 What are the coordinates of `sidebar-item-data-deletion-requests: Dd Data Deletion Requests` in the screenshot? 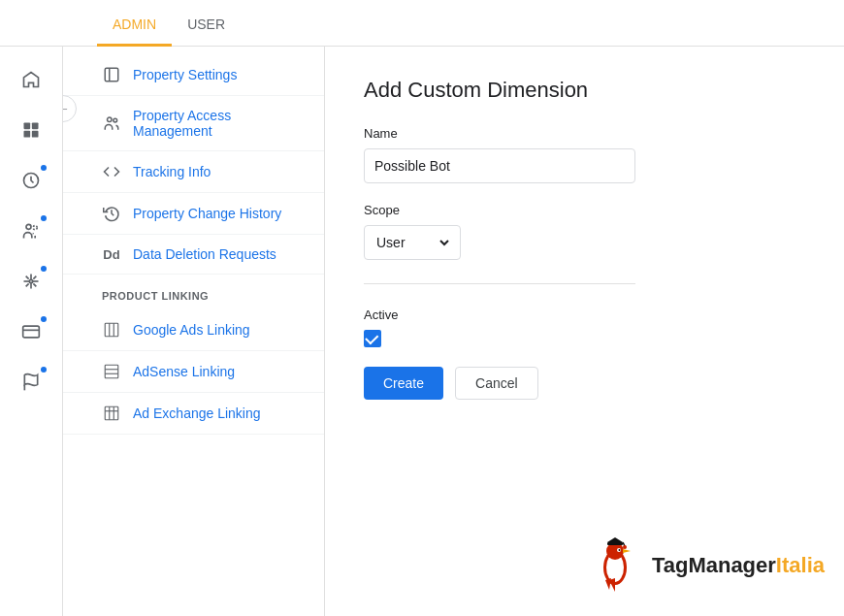 It's located at (194, 254).